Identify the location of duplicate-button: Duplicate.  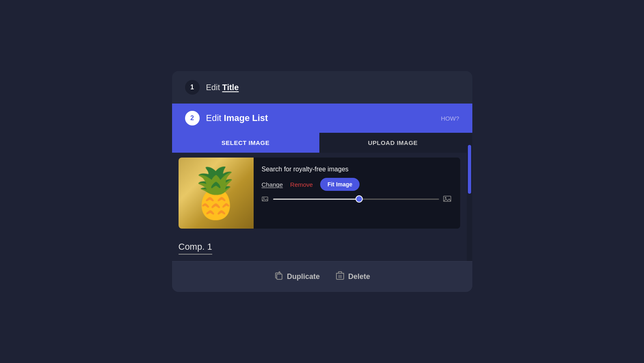
(297, 277).